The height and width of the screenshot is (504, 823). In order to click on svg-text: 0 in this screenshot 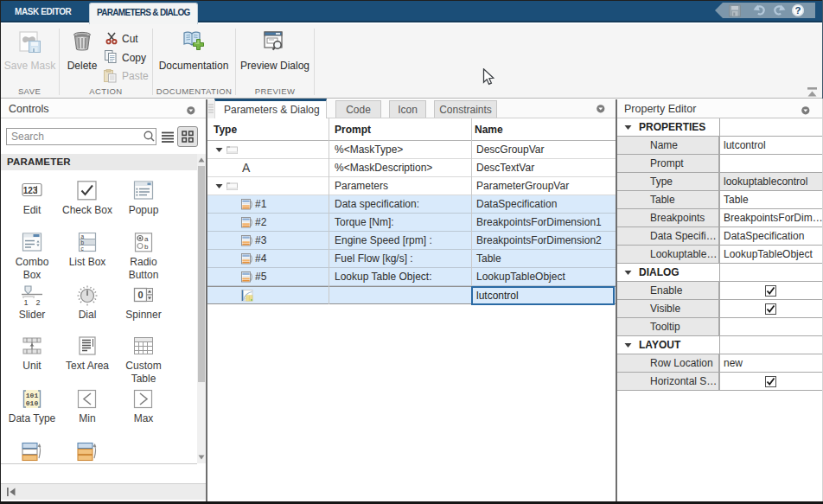, I will do `click(140, 295)`.